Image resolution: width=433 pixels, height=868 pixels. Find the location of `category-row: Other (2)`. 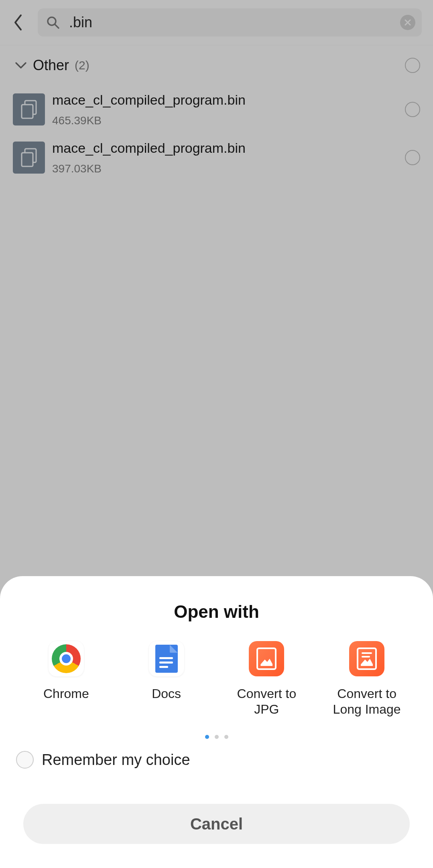

category-row: Other (2) is located at coordinates (217, 65).